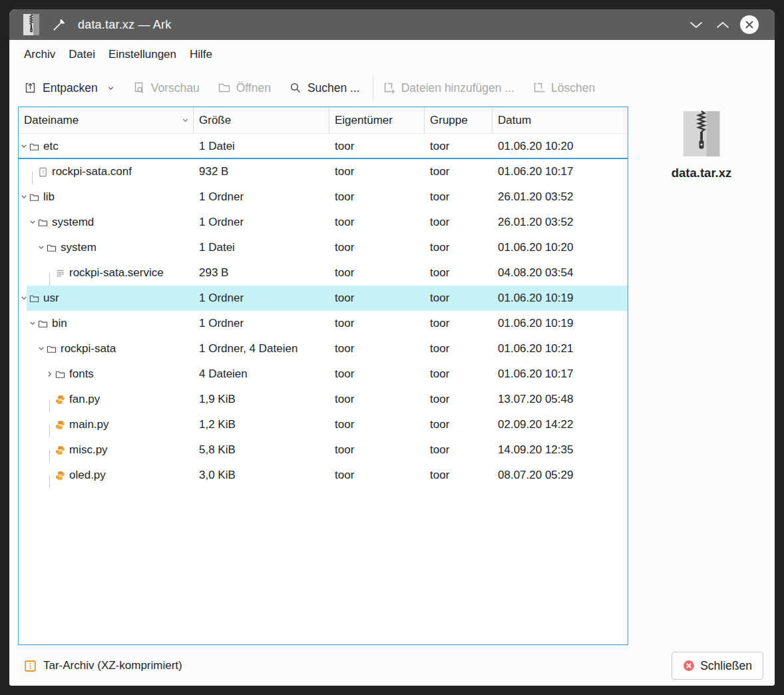 The height and width of the screenshot is (695, 784). I want to click on name-cell: ?rockpi-sata.conf, so click(106, 172).